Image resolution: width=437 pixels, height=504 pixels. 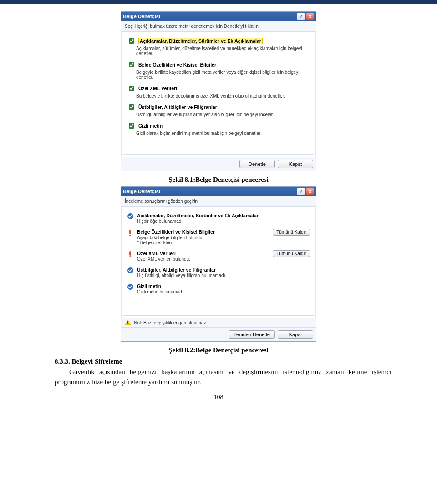 What do you see at coordinates (218, 47) in the screenshot?
I see `option-item: Açıklamalar, Düzeltmeler, Sürümler ve Ek…` at bounding box center [218, 47].